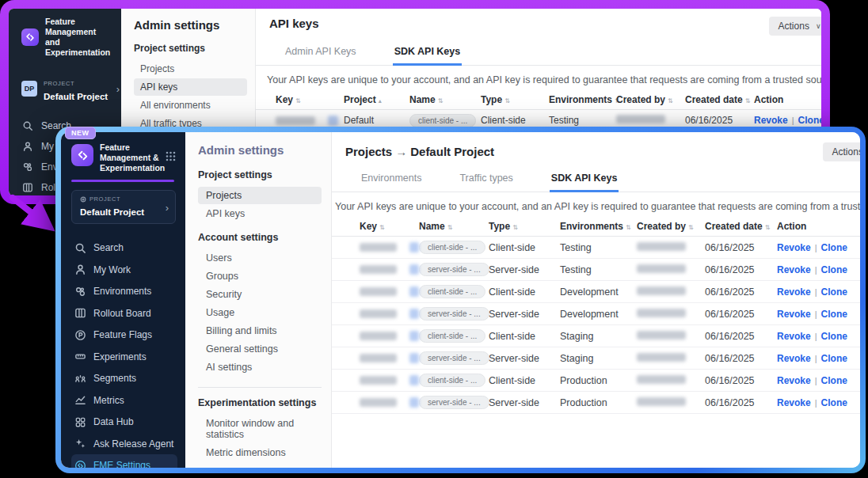 This screenshot has width=868, height=478. I want to click on section-divider, so click(260, 388).